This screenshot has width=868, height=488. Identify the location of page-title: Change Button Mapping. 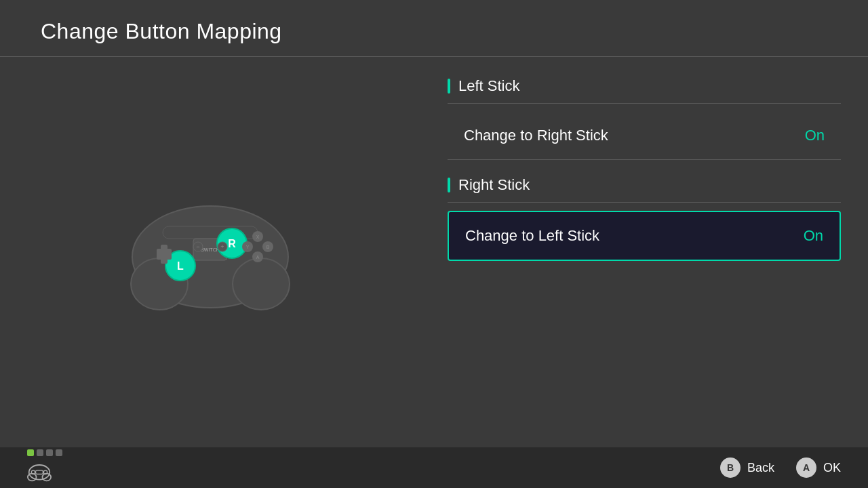
(434, 31).